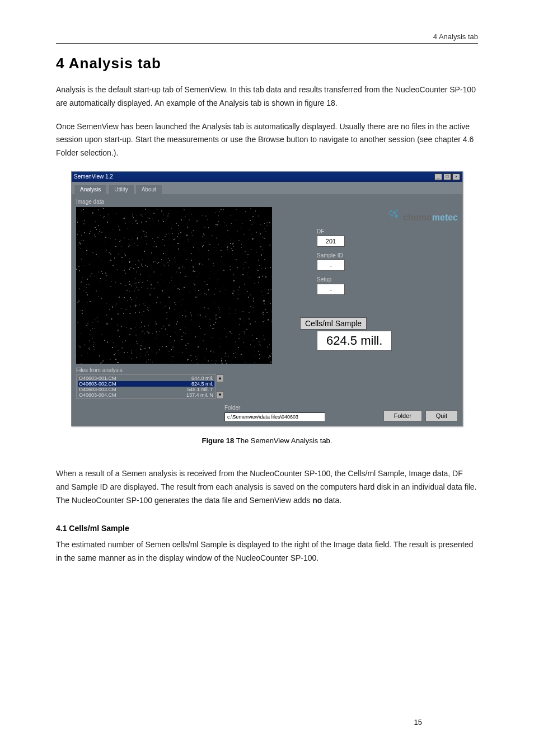  I want to click on files-list: O40603-001.CM644.0 mil. O40603-002.CM624…, so click(146, 387).